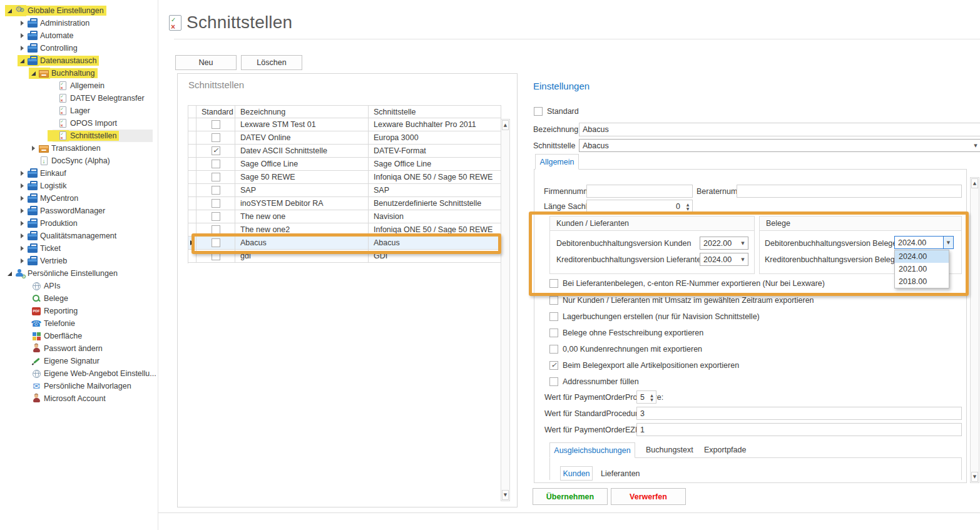  I want to click on sidebar-item-persoenliche-einstellungen: ⚙Persönliche Einstellungen, so click(79, 273).